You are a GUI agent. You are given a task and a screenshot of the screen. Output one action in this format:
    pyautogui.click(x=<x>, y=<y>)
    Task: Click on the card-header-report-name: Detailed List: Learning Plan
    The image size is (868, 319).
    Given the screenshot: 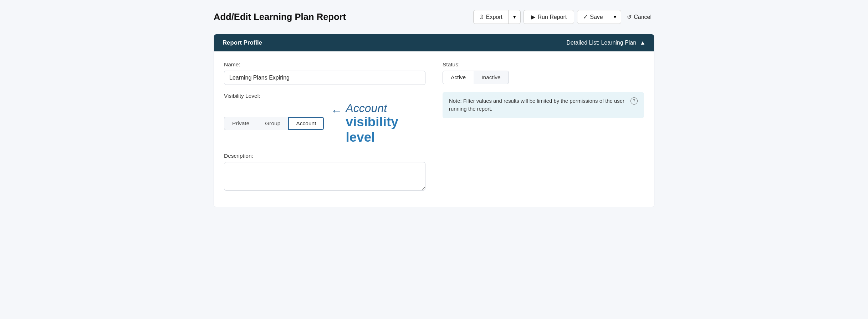 What is the action you would take?
    pyautogui.click(x=601, y=43)
    